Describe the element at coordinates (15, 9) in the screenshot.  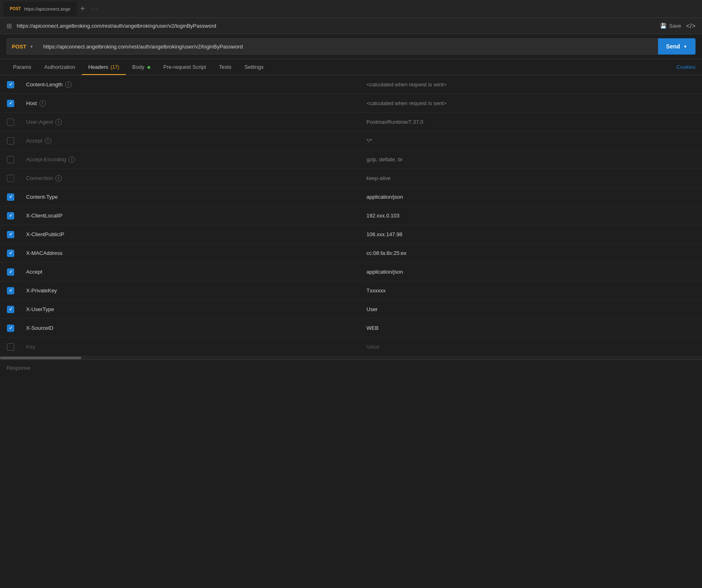
I see `tab-method-badge: POST` at that location.